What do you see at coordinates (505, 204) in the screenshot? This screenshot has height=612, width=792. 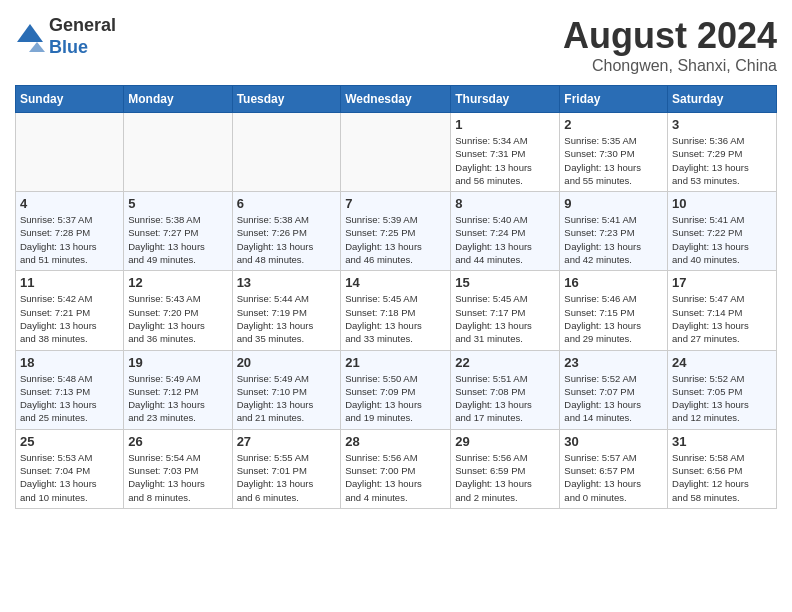 I see `day-number: 8` at bounding box center [505, 204].